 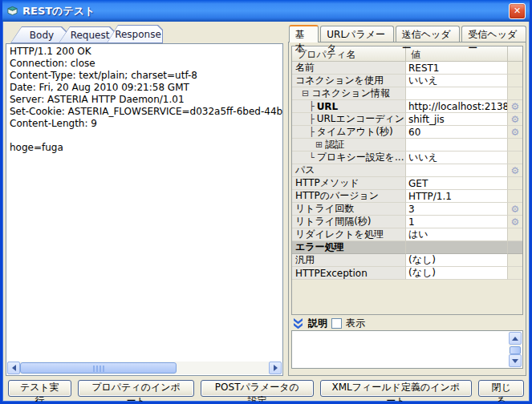 I want to click on property-name: コネクションを使用, so click(x=339, y=81).